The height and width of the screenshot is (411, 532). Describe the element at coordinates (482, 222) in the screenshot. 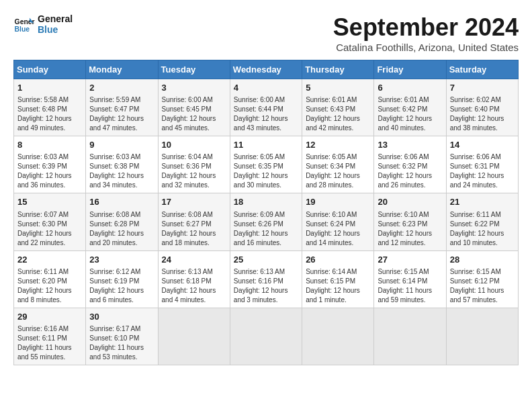

I see `calendar-cell: 21Sunrise: 6:11 AM Sunset: 6:22 PM Dayli…` at that location.